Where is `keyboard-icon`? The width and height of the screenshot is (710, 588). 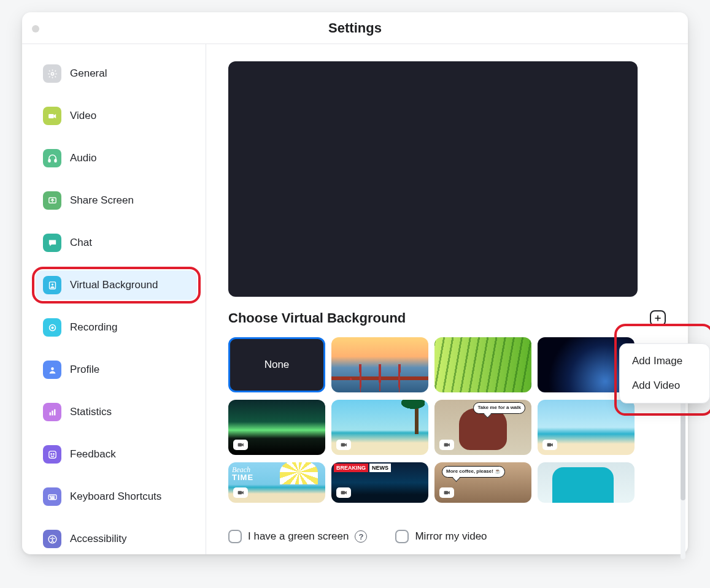
keyboard-icon is located at coordinates (52, 497).